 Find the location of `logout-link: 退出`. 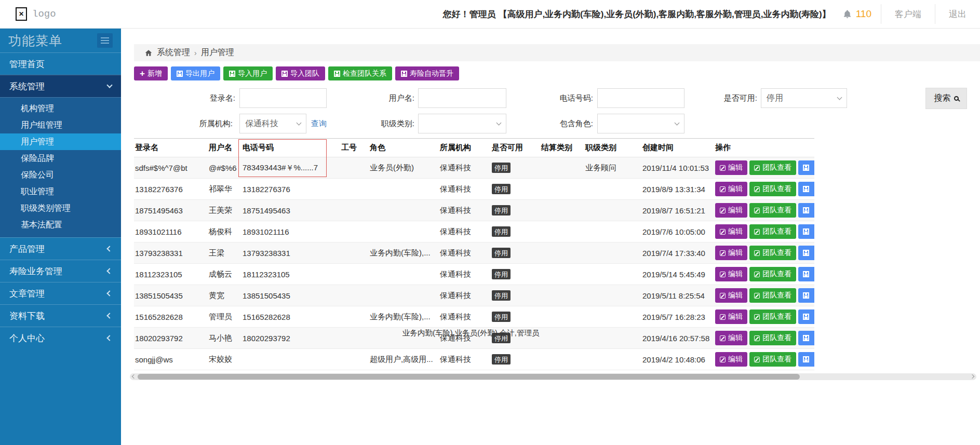

logout-link: 退出 is located at coordinates (952, 15).